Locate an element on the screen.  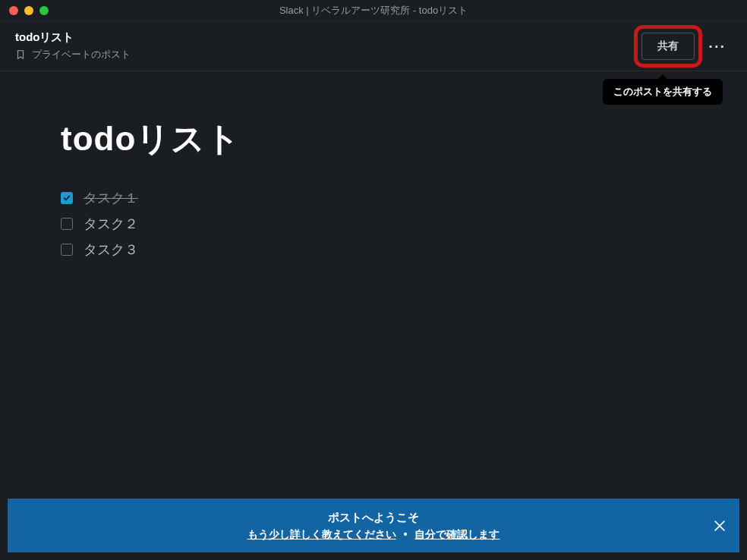
minimize-window-button is located at coordinates (29, 11).